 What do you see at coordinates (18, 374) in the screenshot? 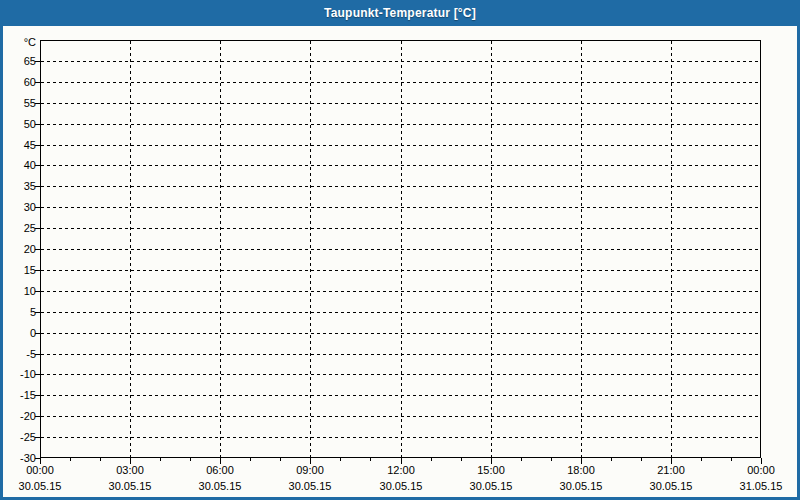
I see `y-tick-label: -10` at bounding box center [18, 374].